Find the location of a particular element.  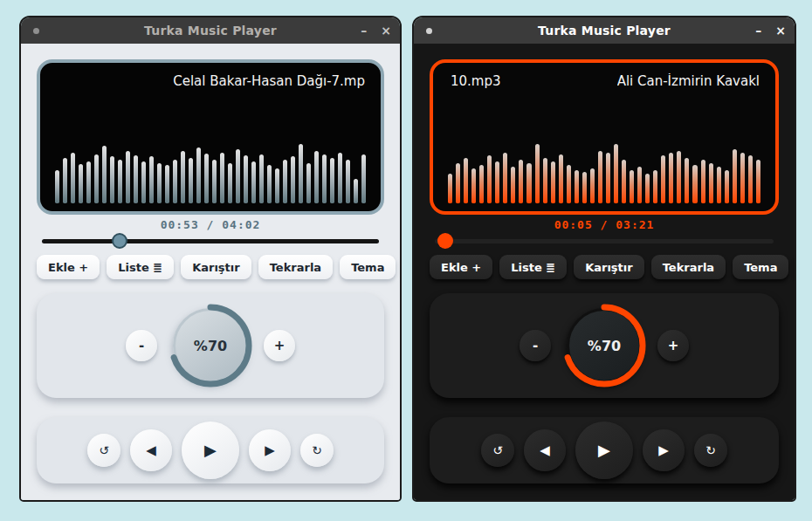

toolbar: Ekle + Liste ≣ Karıştır Tekrarla Tema ☀ is located at coordinates (210, 267).